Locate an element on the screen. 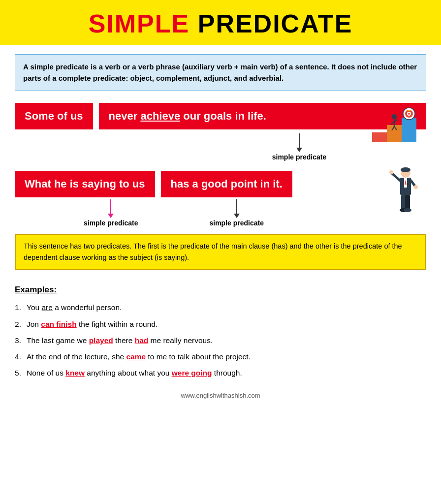 The image size is (441, 504). ex1-after: a wonderful person. is located at coordinates (87, 307).